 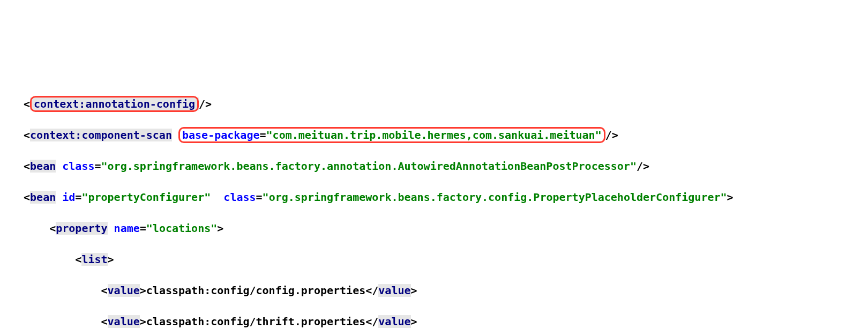 What do you see at coordinates (434, 228) in the screenshot?
I see `code-line: <property name="locations">` at bounding box center [434, 228].